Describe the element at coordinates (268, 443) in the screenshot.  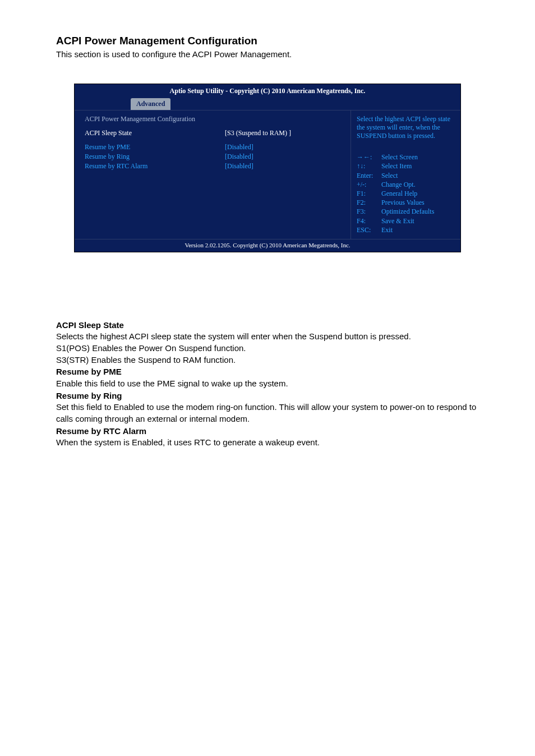
I see `desc-text: When the system is Enabled, it uses RTC …` at that location.